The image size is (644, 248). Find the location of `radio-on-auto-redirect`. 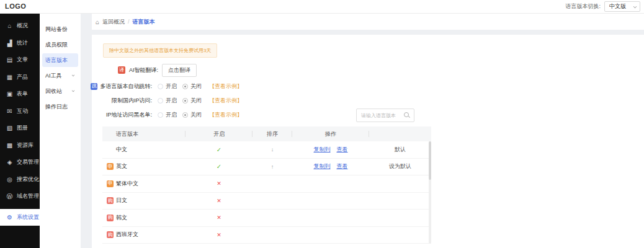

radio-on-auto-redirect is located at coordinates (160, 87).